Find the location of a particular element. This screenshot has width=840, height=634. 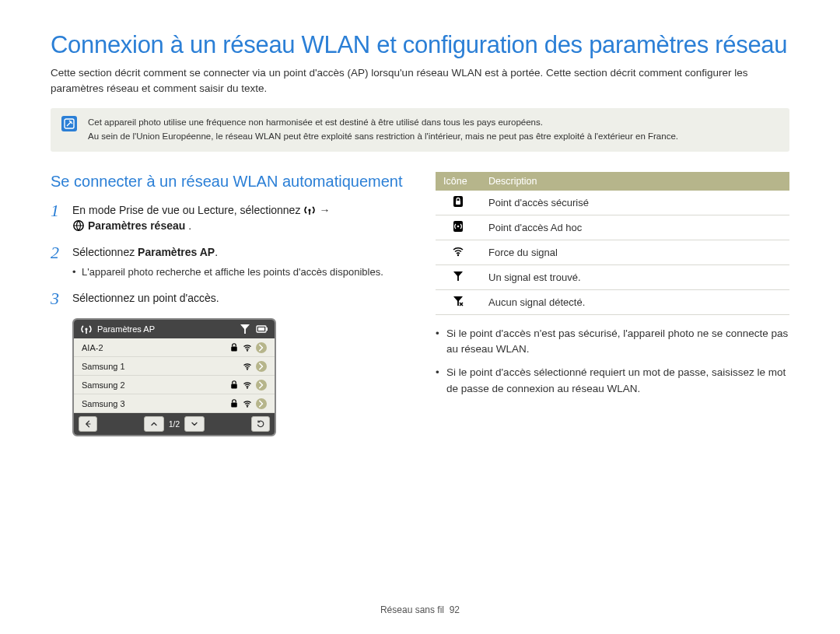

ap-row: Samsung 3 is located at coordinates (174, 404).